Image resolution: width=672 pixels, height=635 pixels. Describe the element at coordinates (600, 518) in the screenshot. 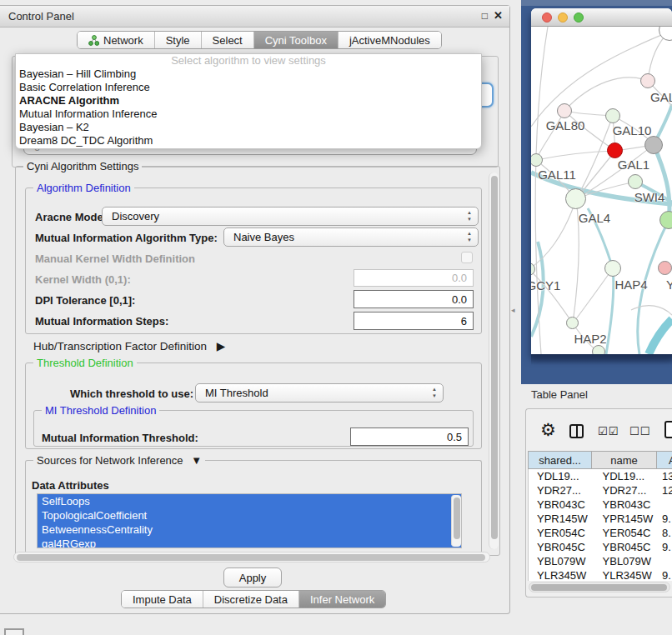

I see `table-row: YPR145WYPR145W9.` at that location.